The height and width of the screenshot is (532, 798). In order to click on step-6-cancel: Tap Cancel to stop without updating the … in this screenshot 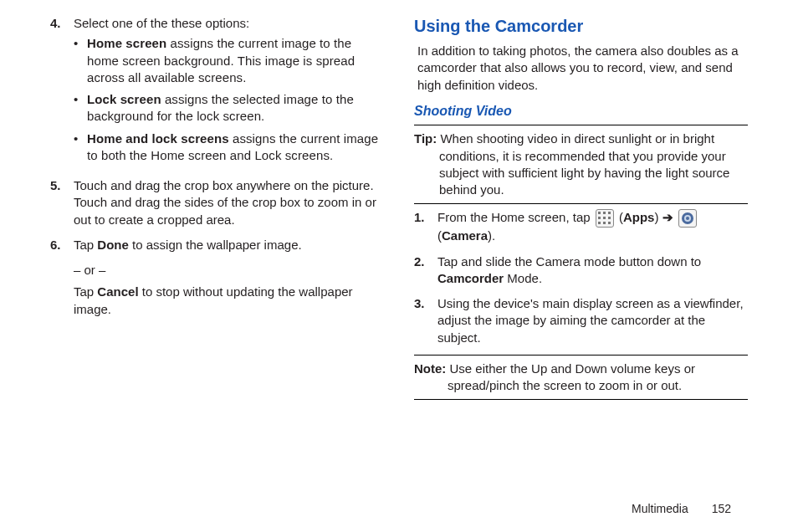, I will do `click(229, 301)`.